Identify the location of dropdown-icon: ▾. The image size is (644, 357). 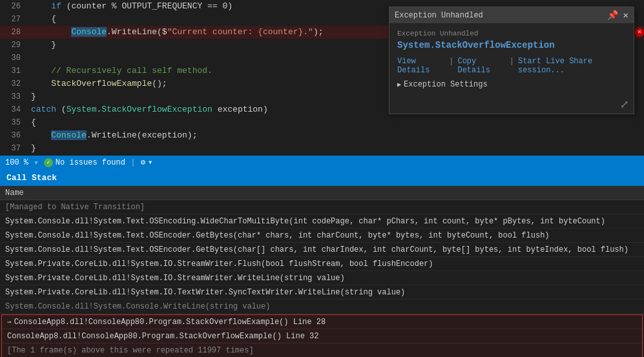
(150, 163).